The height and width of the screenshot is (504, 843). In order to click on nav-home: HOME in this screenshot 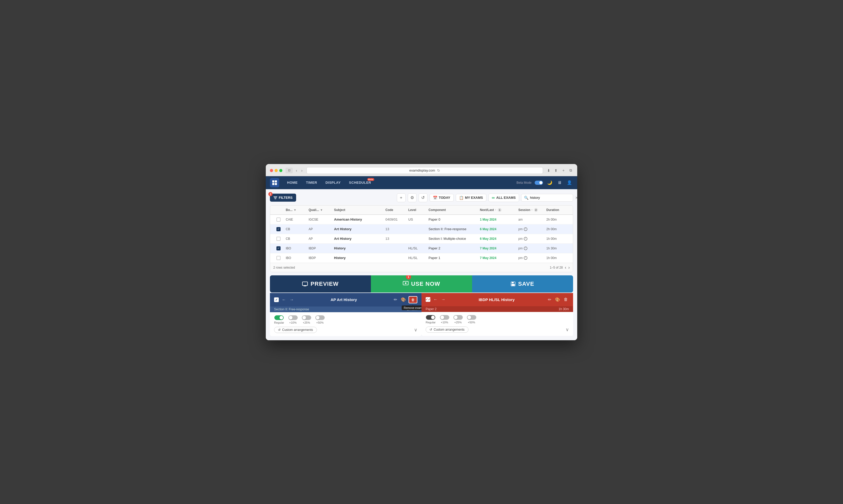, I will do `click(292, 183)`.